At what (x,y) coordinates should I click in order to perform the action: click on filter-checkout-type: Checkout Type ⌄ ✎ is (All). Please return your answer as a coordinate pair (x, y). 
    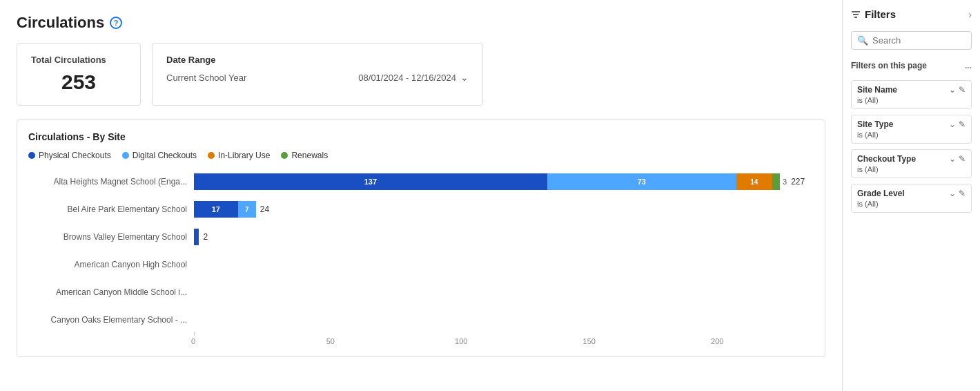
    Looking at the image, I should click on (911, 164).